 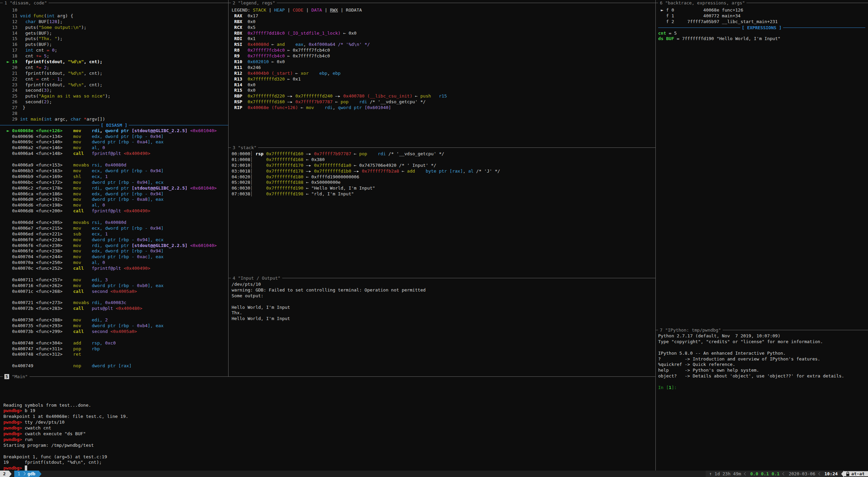 I want to click on session-badge: 2, so click(x=4, y=474).